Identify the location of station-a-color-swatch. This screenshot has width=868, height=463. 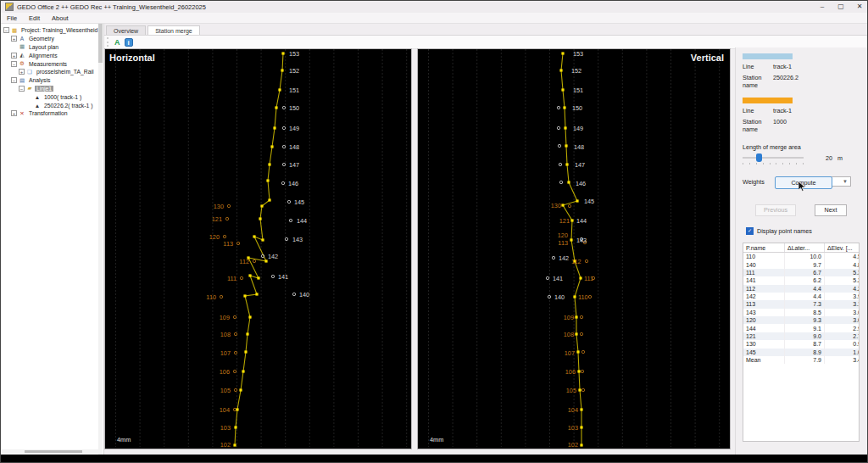
(768, 56).